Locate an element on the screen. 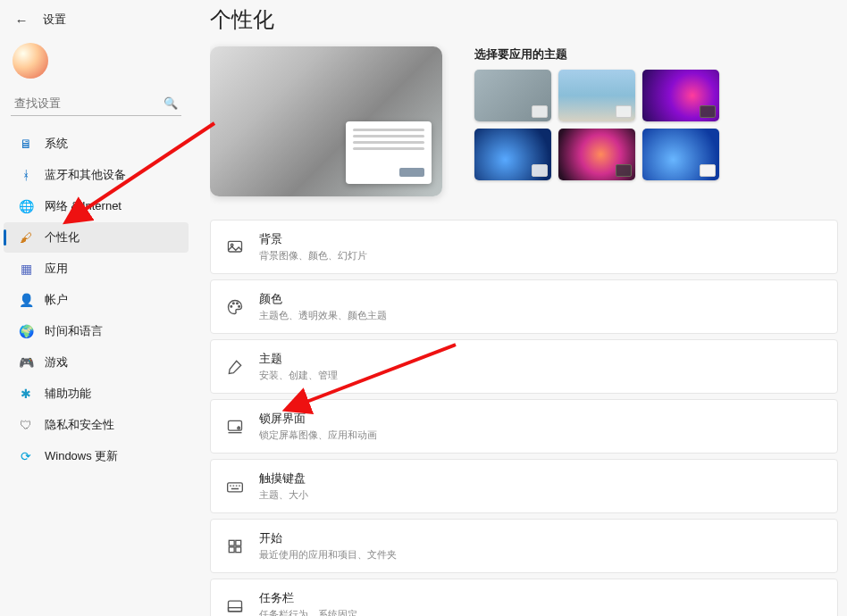 This screenshot has width=847, height=616. nav-label: Windows 更新 is located at coordinates (81, 456).